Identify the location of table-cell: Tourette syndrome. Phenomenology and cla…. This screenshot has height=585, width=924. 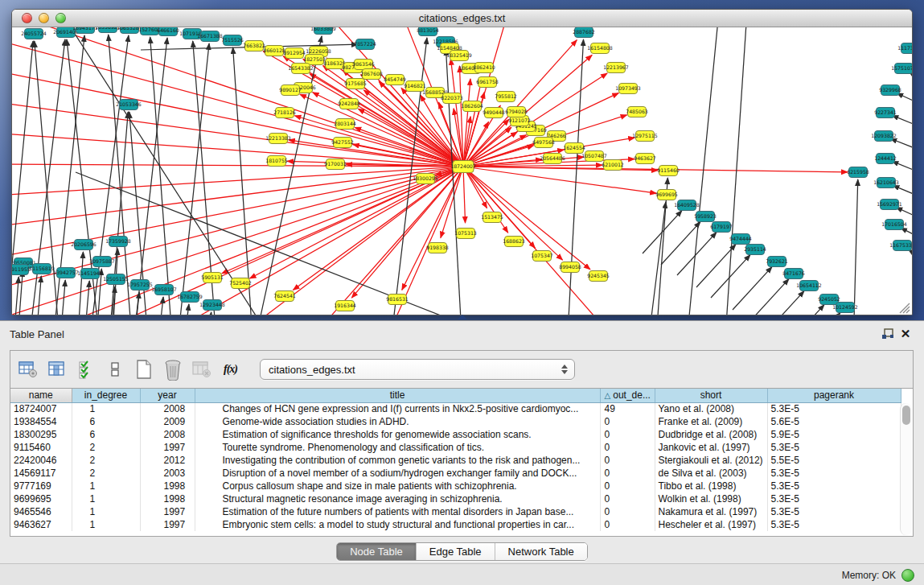
(397, 447).